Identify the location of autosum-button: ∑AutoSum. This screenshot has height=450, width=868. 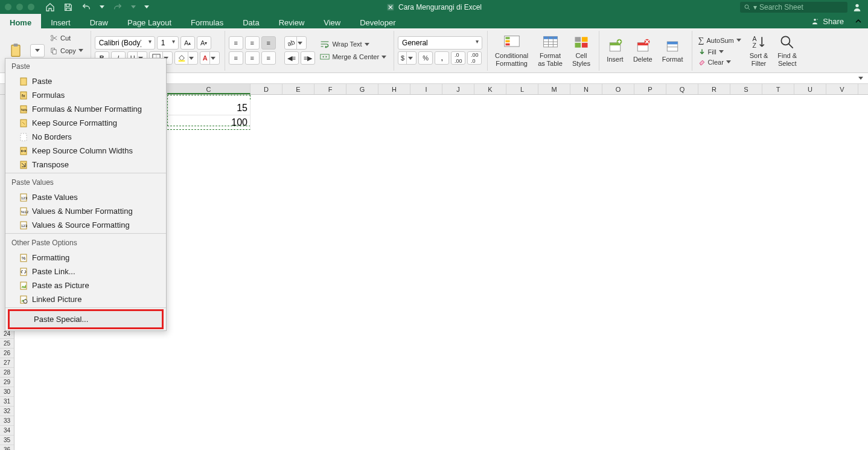
(720, 40).